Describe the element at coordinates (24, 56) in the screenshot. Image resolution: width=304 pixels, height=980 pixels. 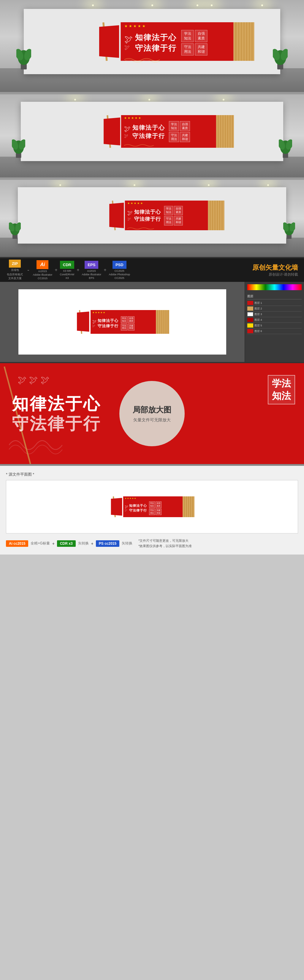
I see `plant-left` at that location.